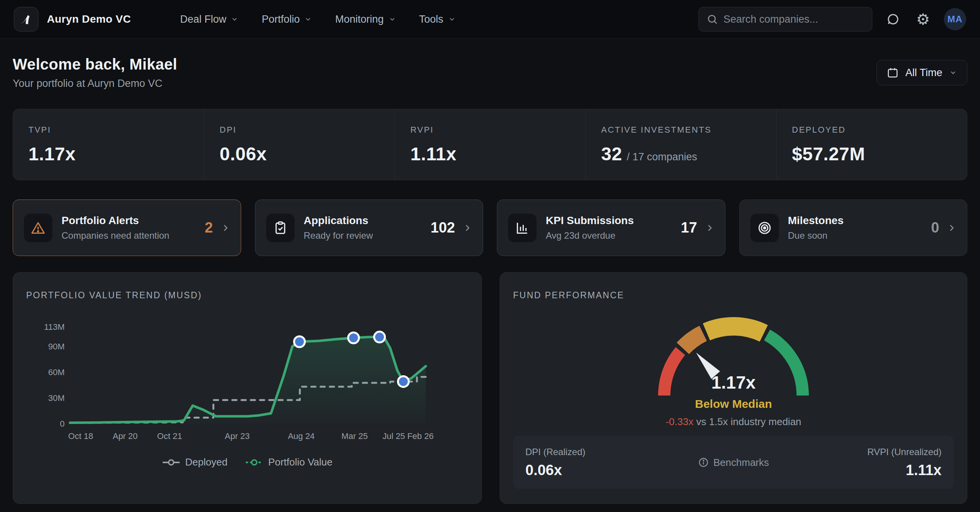 This screenshot has height=512, width=980. I want to click on action-text: Applications Ready for review, so click(367, 228).